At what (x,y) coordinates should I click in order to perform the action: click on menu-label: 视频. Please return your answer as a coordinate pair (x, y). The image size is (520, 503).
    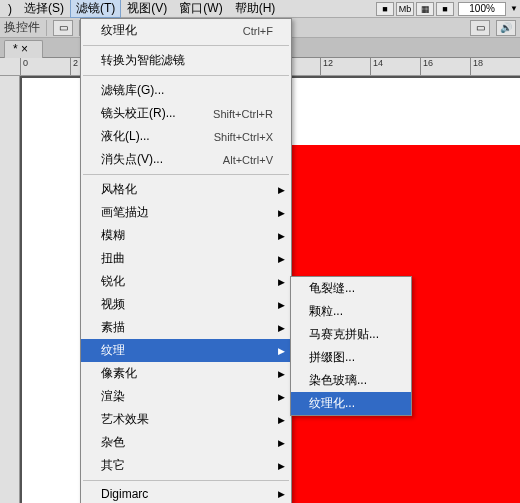
    Looking at the image, I should click on (113, 304).